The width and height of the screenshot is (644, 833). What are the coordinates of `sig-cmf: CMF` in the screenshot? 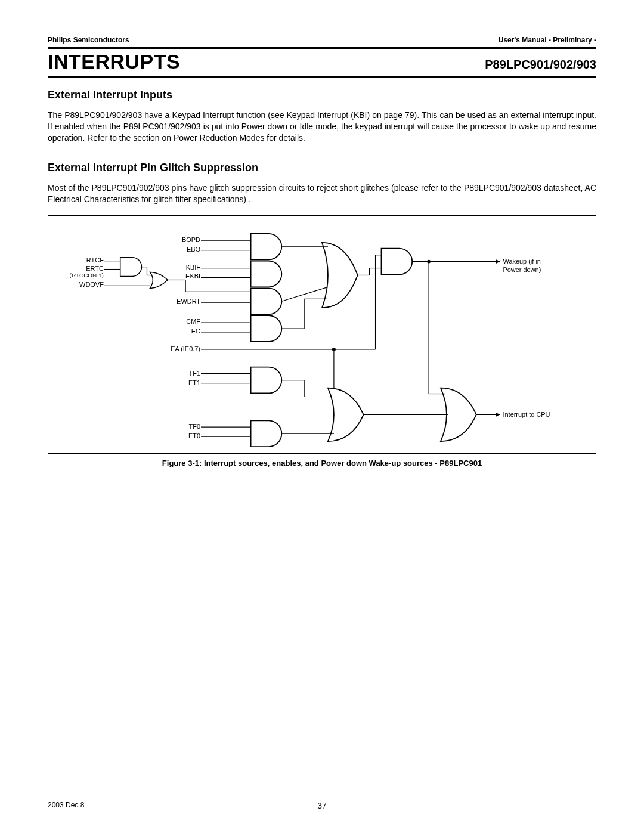 It's located at (193, 322).